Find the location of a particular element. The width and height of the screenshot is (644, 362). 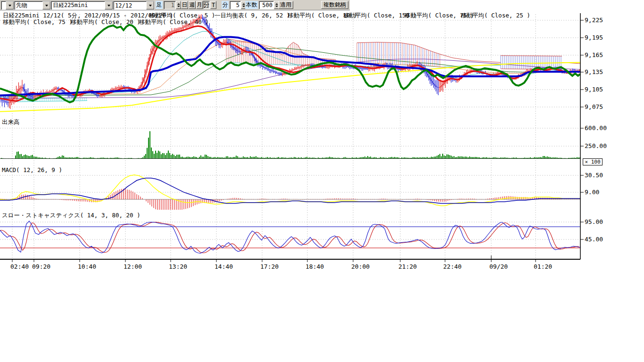

indicator-label: 一目均衡表( 9, 26, 52 ) is located at coordinates (252, 16).